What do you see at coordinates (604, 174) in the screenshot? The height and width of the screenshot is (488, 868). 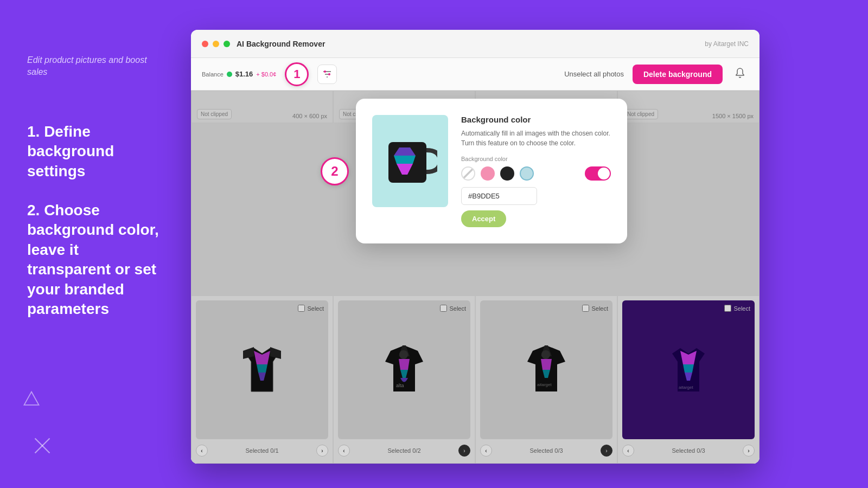 I see `toggle-knob` at bounding box center [604, 174].